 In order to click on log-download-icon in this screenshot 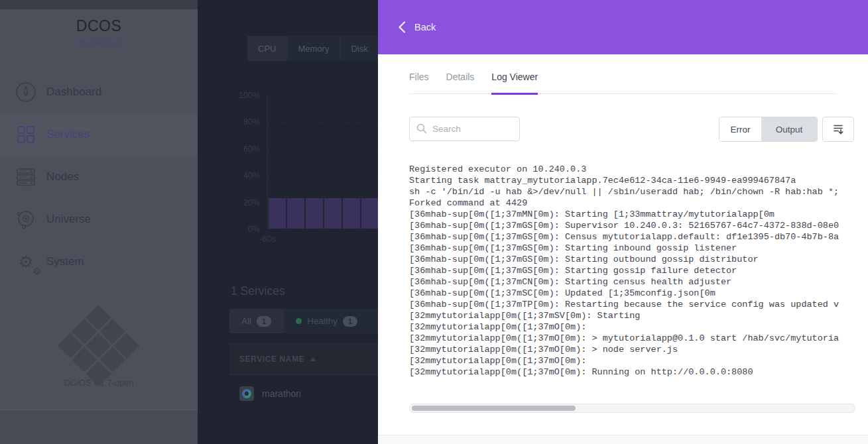, I will do `click(838, 129)`.